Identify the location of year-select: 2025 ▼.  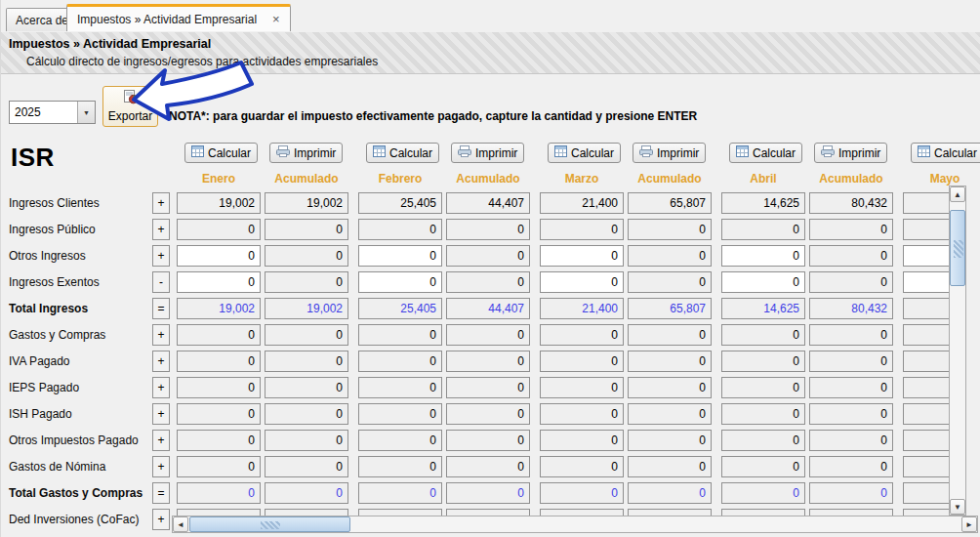
(53, 112).